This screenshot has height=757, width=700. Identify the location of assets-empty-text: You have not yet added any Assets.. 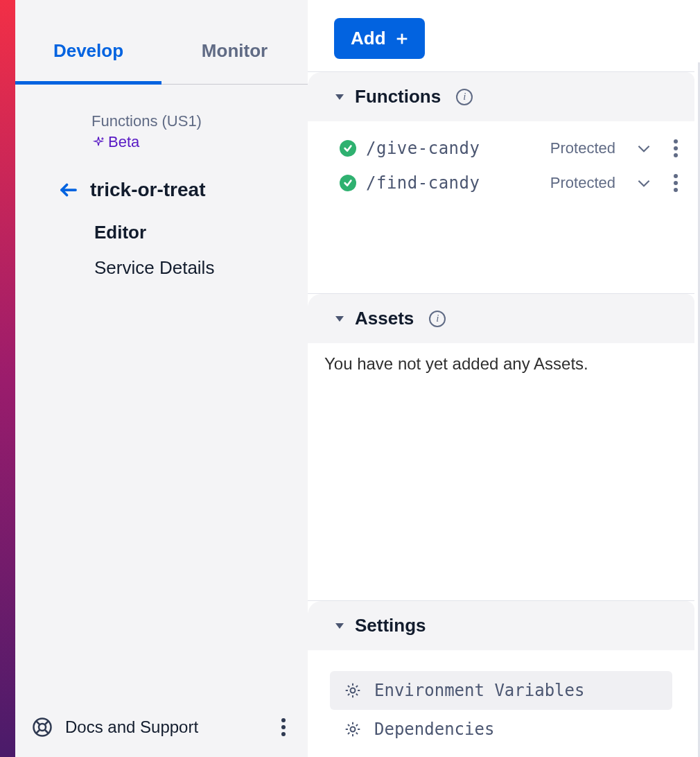
(501, 358).